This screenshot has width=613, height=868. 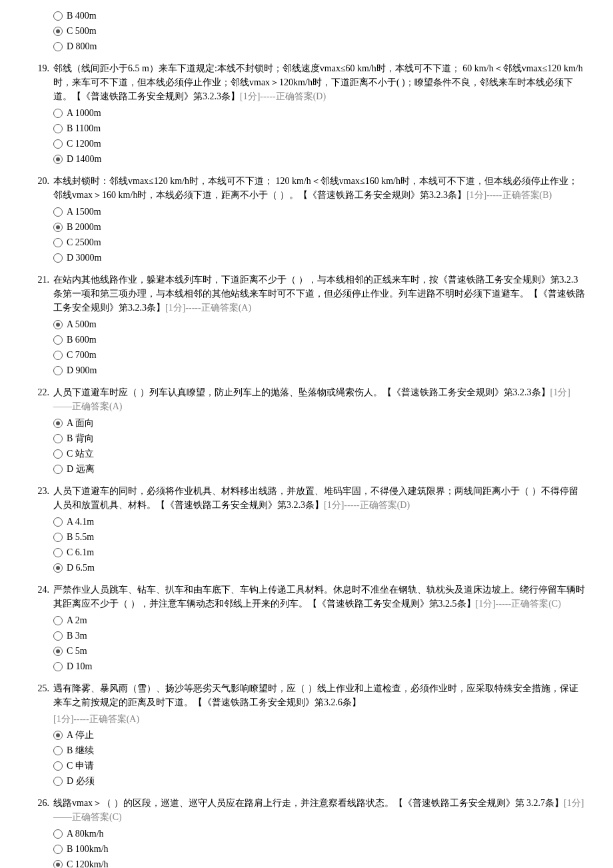 What do you see at coordinates (320, 781) in the screenshot?
I see `option-row: D 必须` at bounding box center [320, 781].